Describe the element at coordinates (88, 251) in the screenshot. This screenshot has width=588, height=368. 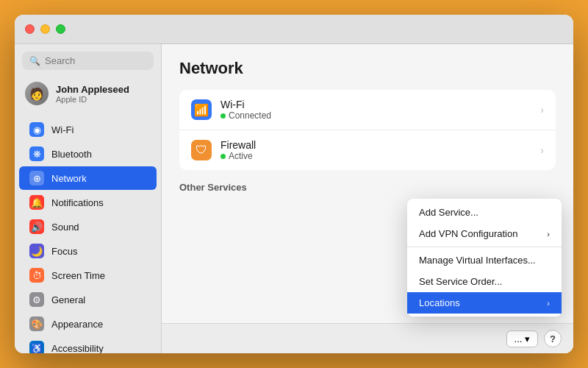
I see `sidebar-item-focus: 🌙 Focus` at that location.